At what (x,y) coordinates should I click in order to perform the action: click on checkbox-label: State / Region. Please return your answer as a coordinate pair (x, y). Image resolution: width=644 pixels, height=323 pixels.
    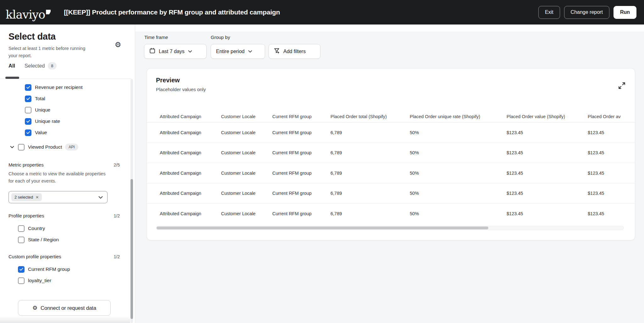
    Looking at the image, I should click on (43, 240).